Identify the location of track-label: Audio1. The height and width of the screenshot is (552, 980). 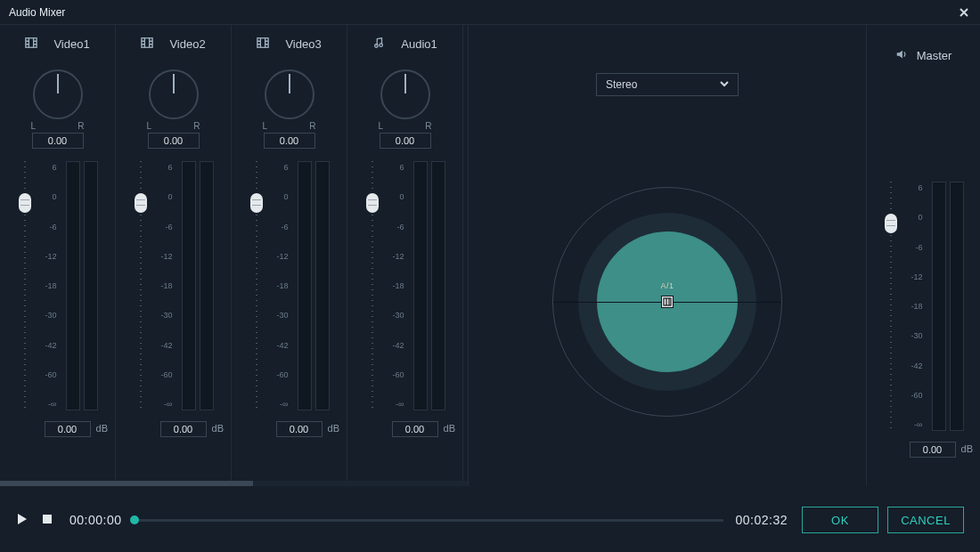
(419, 45).